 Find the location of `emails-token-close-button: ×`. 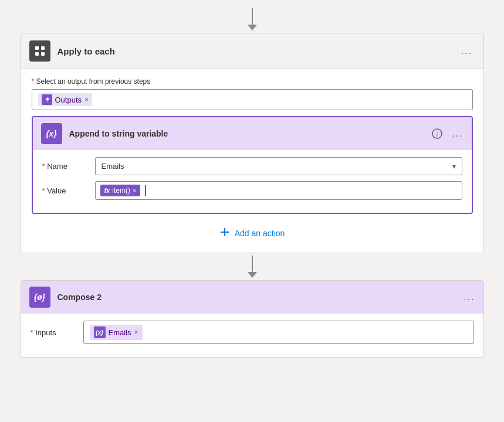

emails-token-close-button: × is located at coordinates (136, 332).